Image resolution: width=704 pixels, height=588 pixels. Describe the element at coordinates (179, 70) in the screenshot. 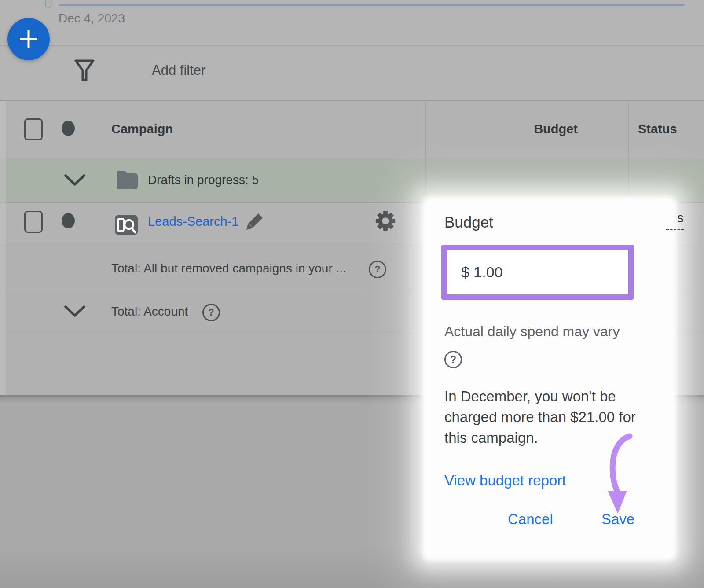

I see `add-filter-label: Add filter` at that location.